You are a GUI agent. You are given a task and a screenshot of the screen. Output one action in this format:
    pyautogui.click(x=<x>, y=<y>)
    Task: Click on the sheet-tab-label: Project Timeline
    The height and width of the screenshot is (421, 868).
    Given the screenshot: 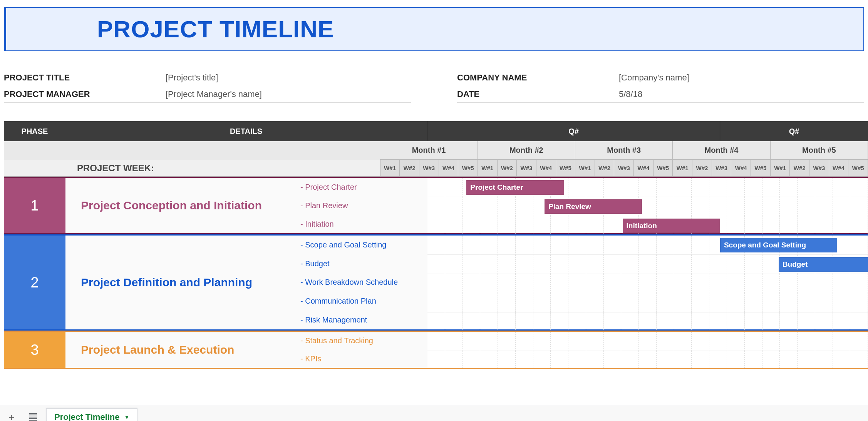 What is the action you would take?
    pyautogui.click(x=87, y=416)
    